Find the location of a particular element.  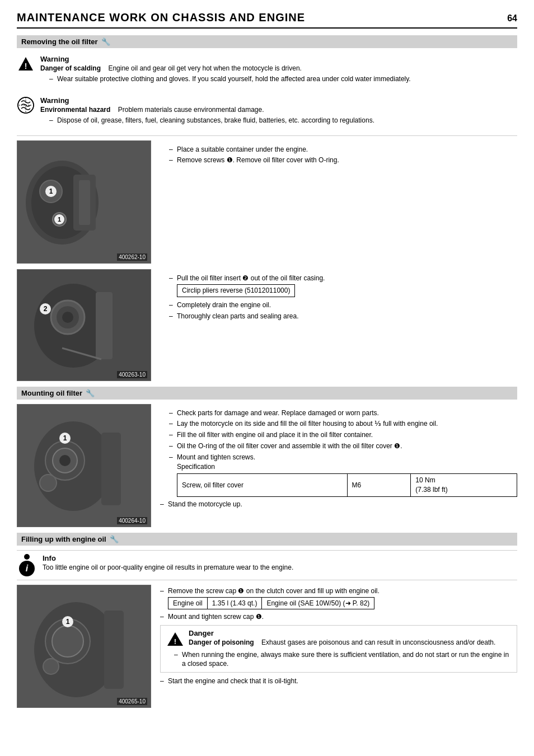

oil-col3: Engine oil (SAE 10W/50) (➜ P. 82) is located at coordinates (318, 603).